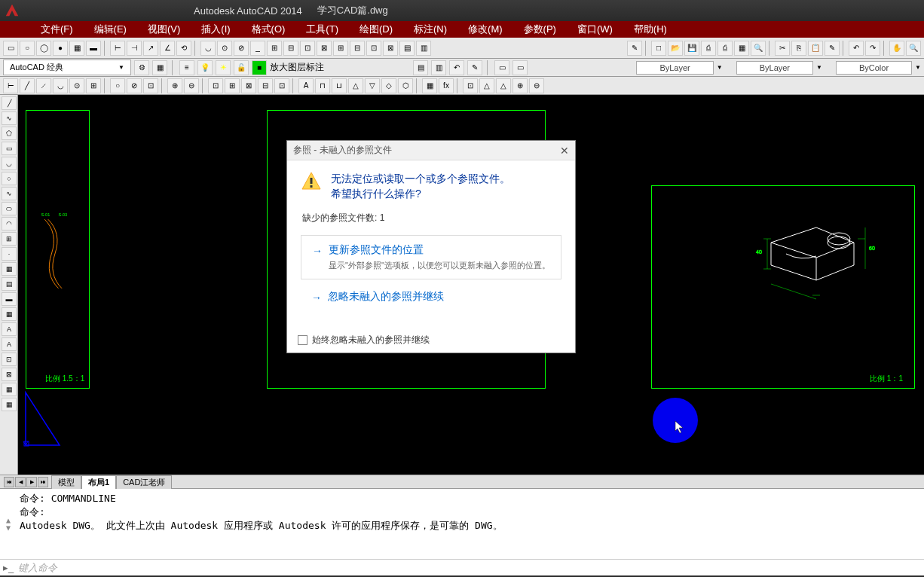 The height and width of the screenshot is (577, 924). I want to click on tool-pan-icon: ✋, so click(897, 48).